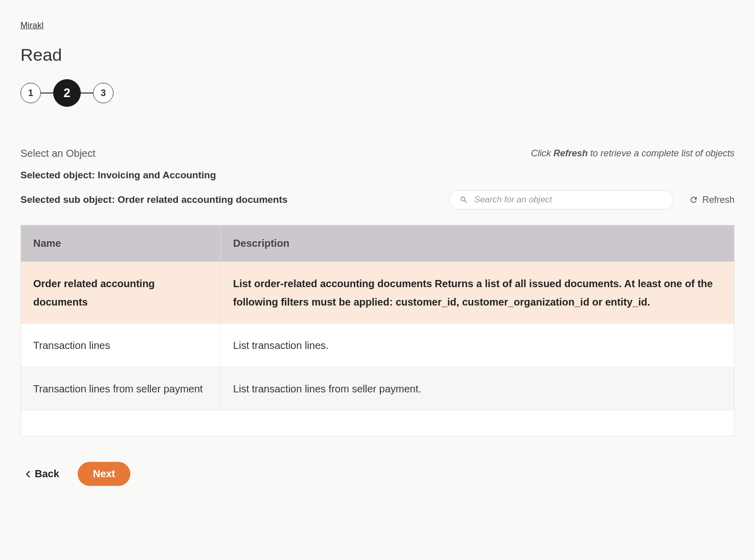 The image size is (755, 560). What do you see at coordinates (202, 199) in the screenshot?
I see `selected-sub-object-value: Order related accounting documents` at bounding box center [202, 199].